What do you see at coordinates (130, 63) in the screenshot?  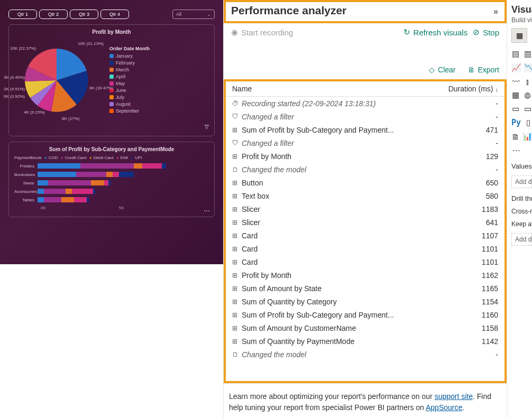 I see `legend-item: February` at bounding box center [130, 63].